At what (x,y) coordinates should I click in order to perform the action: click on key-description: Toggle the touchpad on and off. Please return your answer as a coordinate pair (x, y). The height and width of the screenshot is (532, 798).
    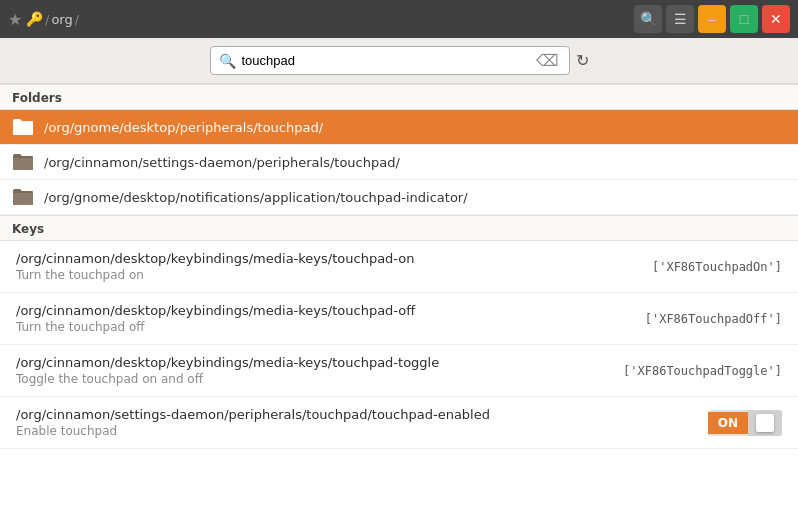
    Looking at the image, I should click on (228, 379).